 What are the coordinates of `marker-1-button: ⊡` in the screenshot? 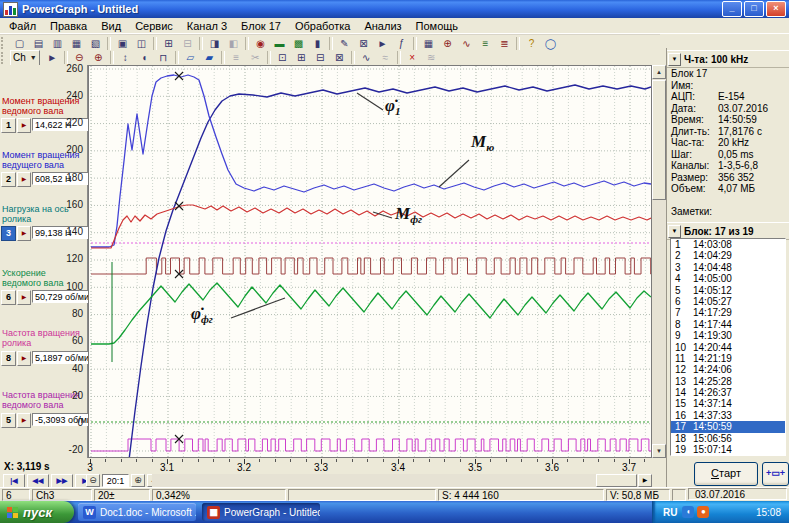 It's located at (282, 58).